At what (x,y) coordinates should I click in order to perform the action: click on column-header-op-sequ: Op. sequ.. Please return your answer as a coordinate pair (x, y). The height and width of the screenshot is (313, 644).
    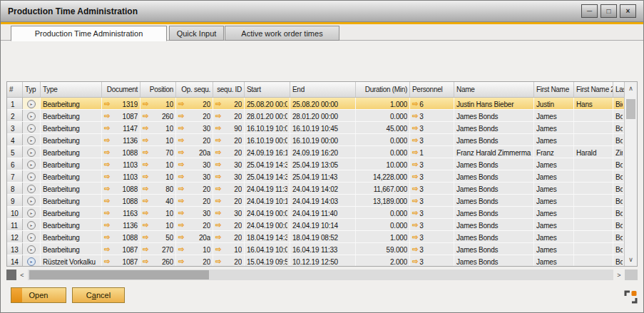
    Looking at the image, I should click on (195, 90).